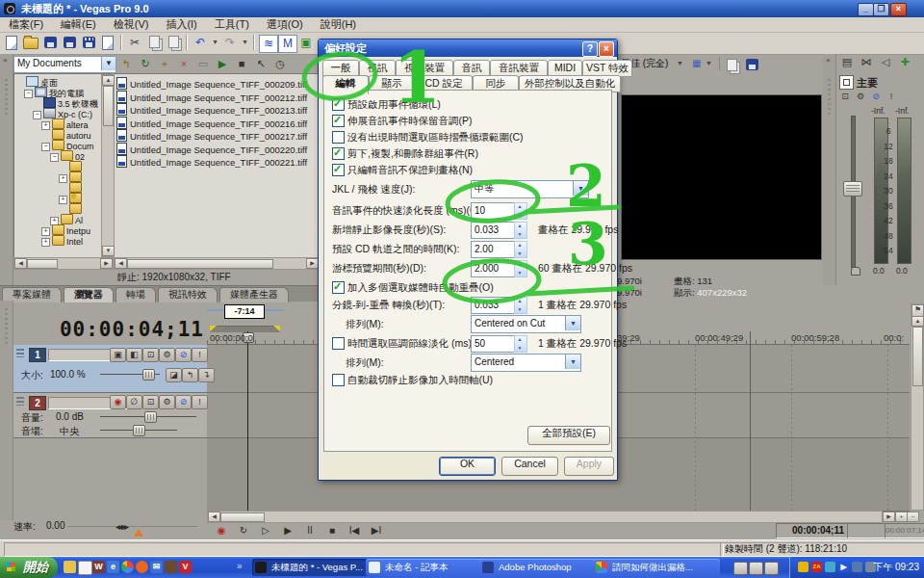  I want to click on still-image-length-spinner: 0.033▲▼, so click(493, 230).